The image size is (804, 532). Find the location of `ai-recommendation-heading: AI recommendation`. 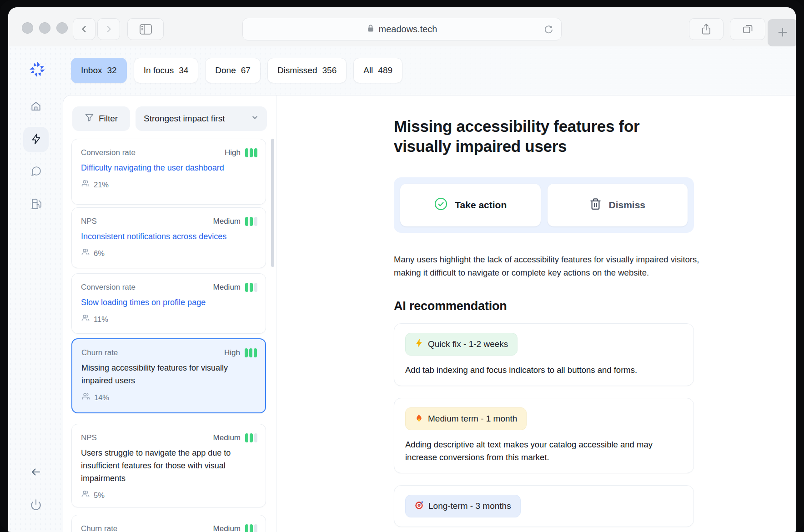

ai-recommendation-heading: AI recommendation is located at coordinates (558, 306).